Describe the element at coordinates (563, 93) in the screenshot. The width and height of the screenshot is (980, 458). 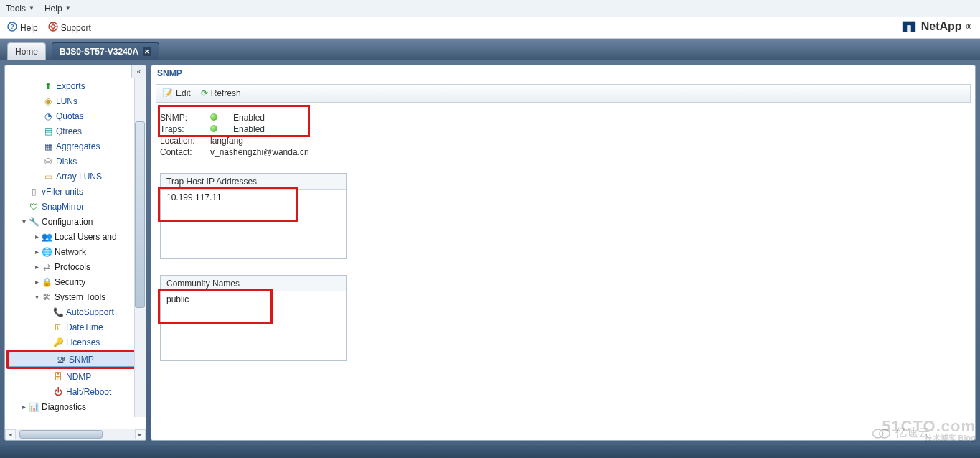
I see `toolbar: 📝Edit ⟳Refresh` at that location.